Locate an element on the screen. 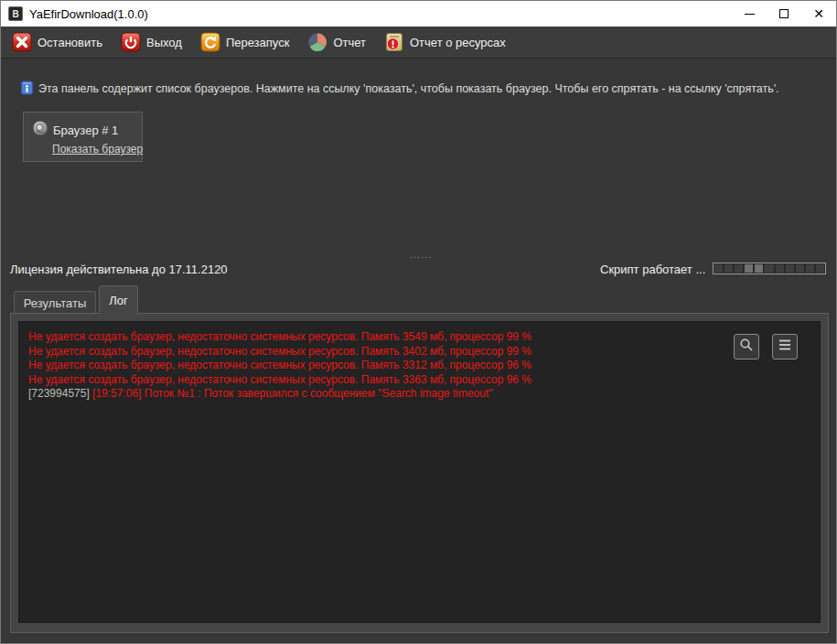 The width and height of the screenshot is (837, 644). app-icon: B is located at coordinates (16, 14).